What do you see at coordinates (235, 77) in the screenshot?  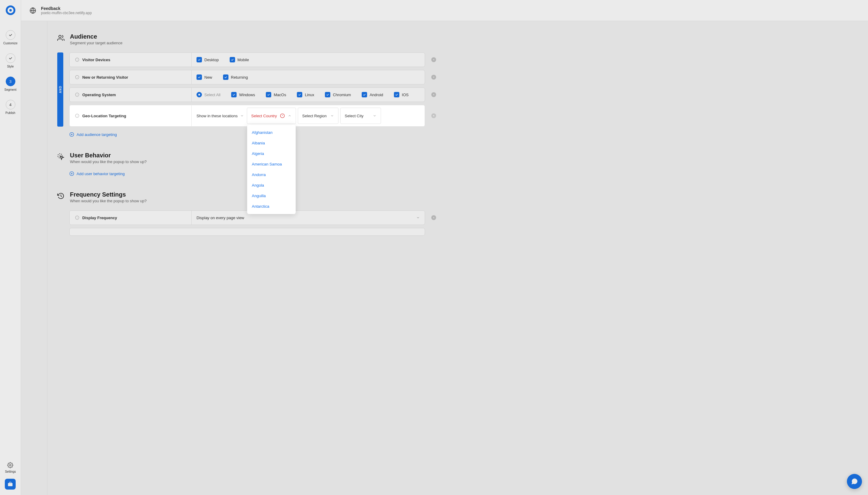 I see `returning-checkbox: Returning` at bounding box center [235, 77].